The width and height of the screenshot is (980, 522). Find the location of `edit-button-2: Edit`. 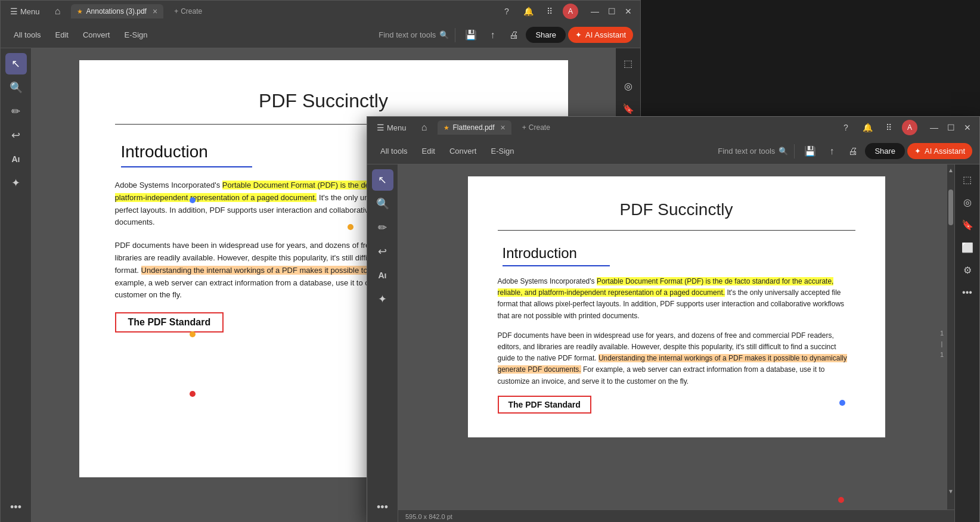

edit-button-2: Edit is located at coordinates (429, 151).